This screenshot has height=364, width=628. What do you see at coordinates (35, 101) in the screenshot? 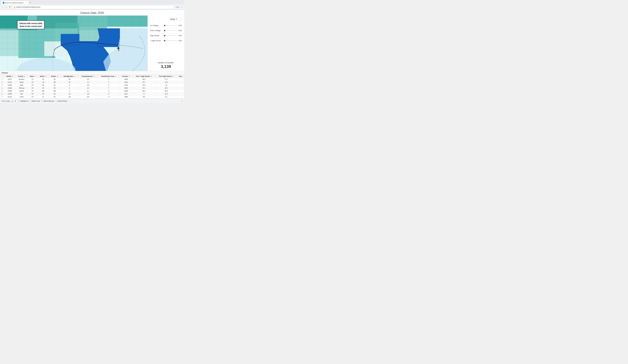
I see `match-case-option: Match Case` at bounding box center [35, 101].